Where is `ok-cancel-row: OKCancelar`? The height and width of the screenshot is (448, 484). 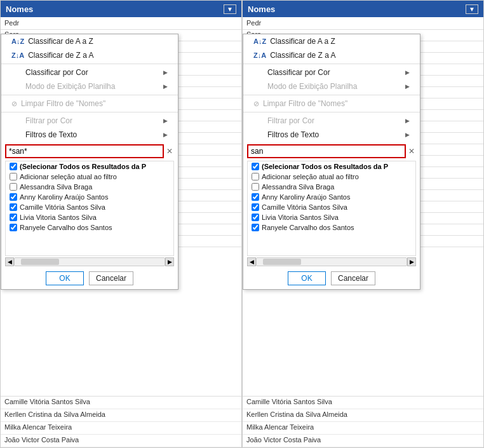 ok-cancel-row: OKCancelar is located at coordinates (90, 278).